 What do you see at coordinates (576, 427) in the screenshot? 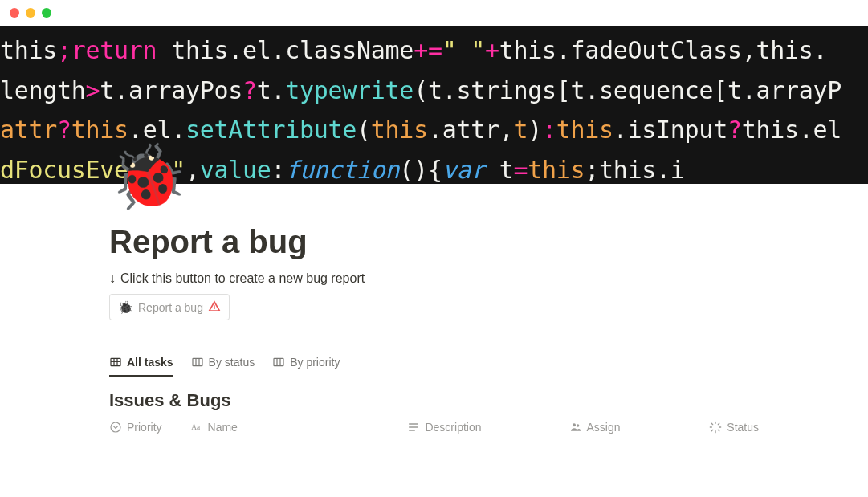
I see `people-icon` at bounding box center [576, 427].